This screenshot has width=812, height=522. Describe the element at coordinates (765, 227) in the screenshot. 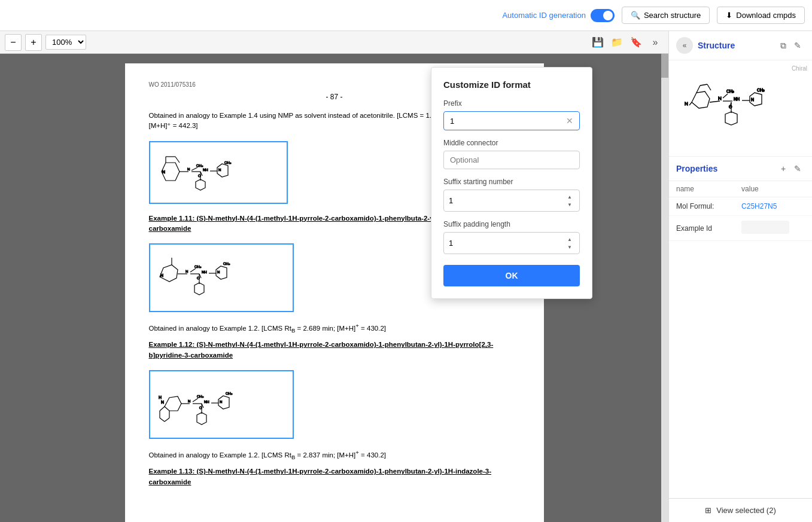

I see `prop-example-id-empty` at that location.